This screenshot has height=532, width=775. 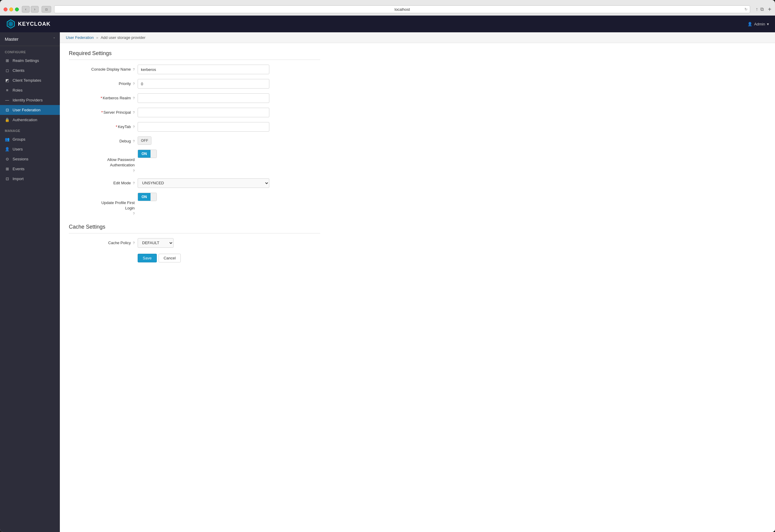 I want to click on groups-icon: 👥, so click(x=7, y=139).